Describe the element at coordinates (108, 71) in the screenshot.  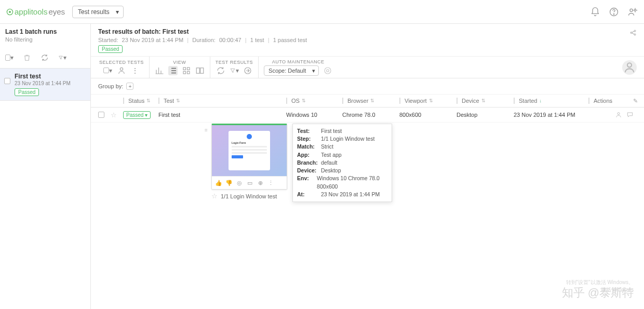
I see `select-rows-checkbox: ▾` at that location.